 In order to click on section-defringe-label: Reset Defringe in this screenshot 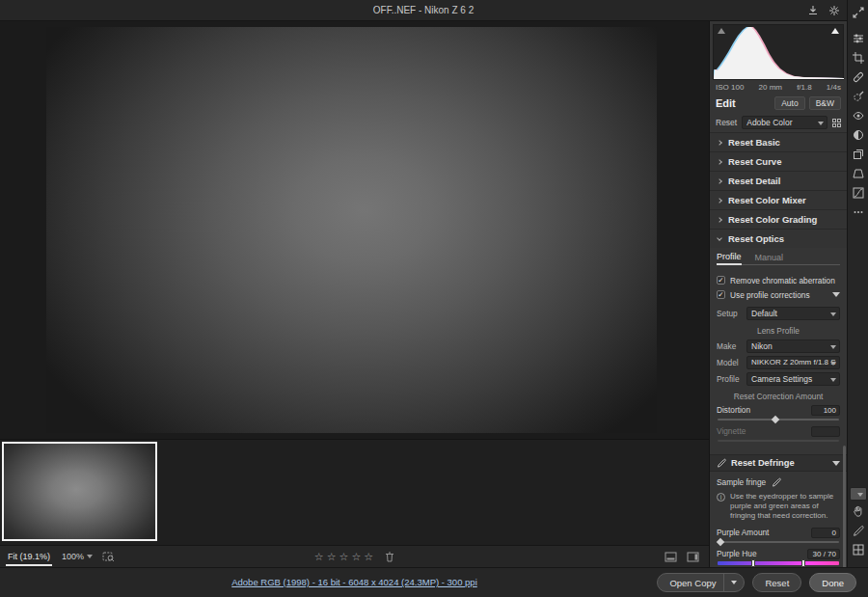, I will do `click(779, 463)`.